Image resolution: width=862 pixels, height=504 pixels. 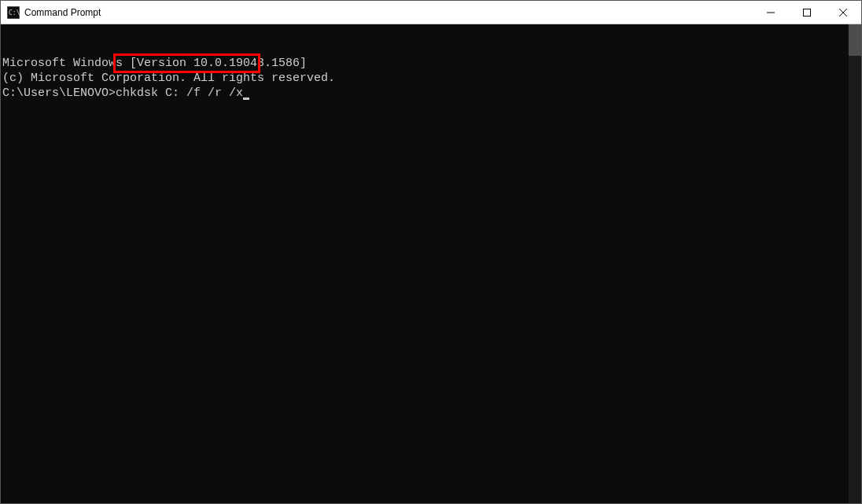 What do you see at coordinates (14, 13) in the screenshot?
I see `svg-text: C:\` at bounding box center [14, 13].